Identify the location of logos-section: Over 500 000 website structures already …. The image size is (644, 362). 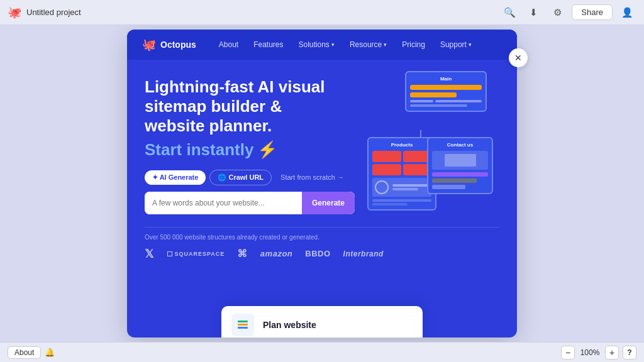
(322, 244).